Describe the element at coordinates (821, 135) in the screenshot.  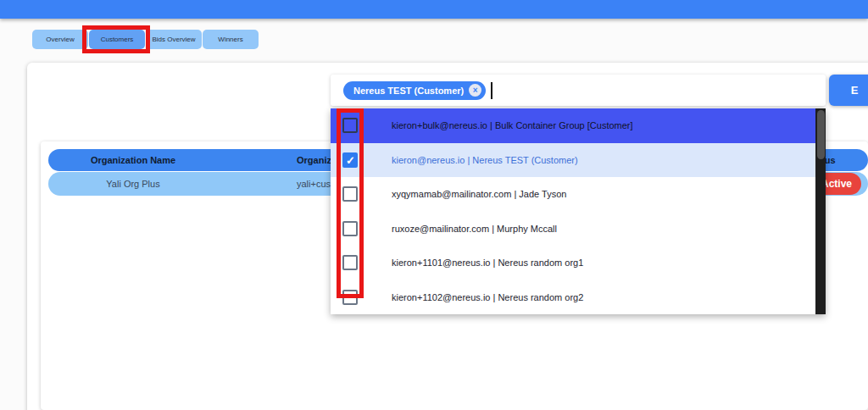
I see `scrollbar-thumb` at that location.